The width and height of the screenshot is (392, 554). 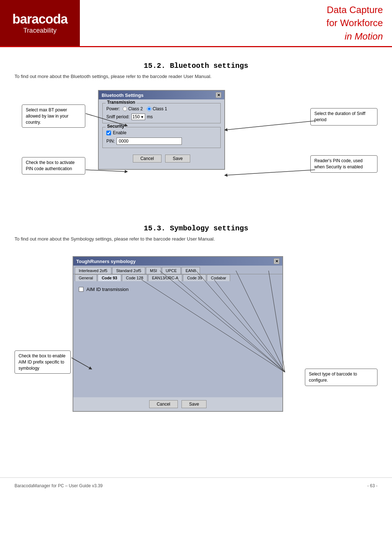 What do you see at coordinates (195, 278) in the screenshot?
I see `tab-code39: Code 39` at bounding box center [195, 278].